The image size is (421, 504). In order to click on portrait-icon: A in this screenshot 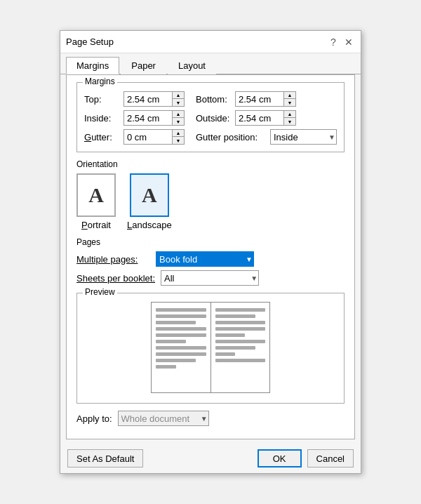, I will do `click(96, 195)`.